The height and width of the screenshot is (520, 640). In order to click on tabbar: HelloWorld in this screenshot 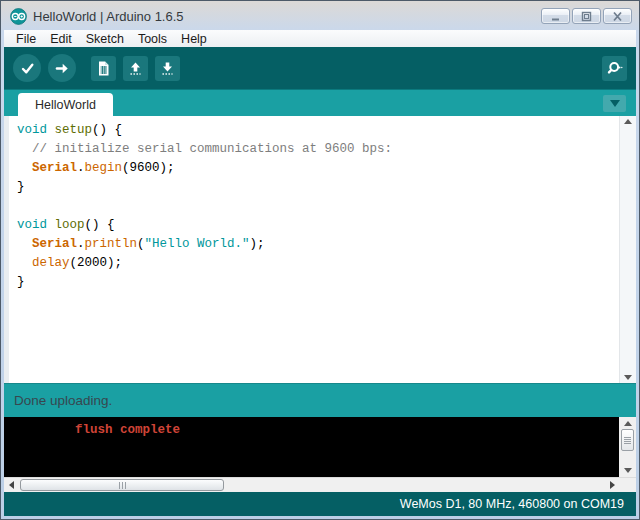, I will do `click(320, 102)`.